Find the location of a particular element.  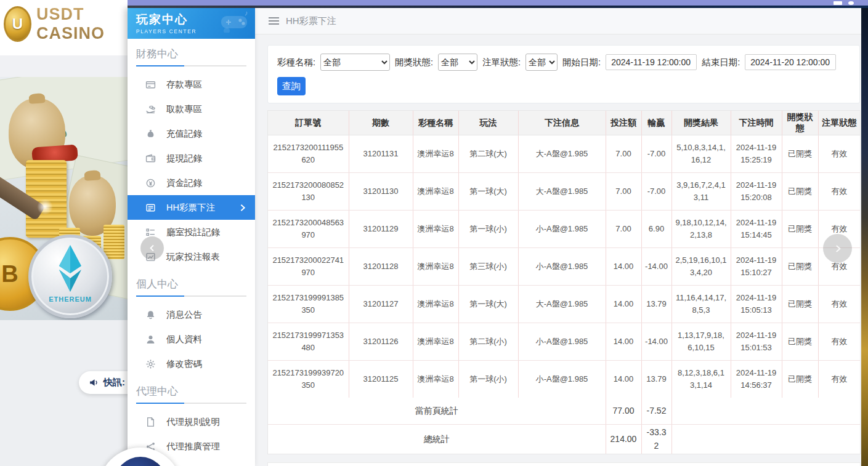

table-cell: 第三球(小) is located at coordinates (488, 267).